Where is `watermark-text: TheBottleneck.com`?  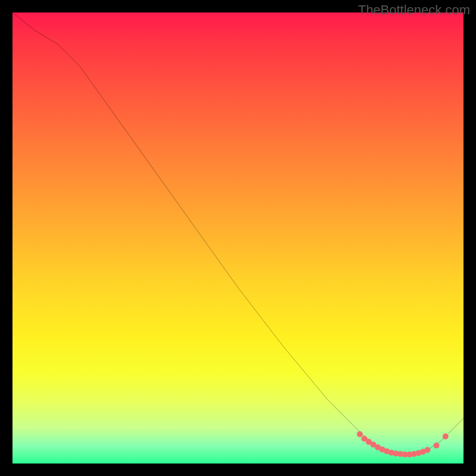 watermark-text: TheBottleneck.com is located at coordinates (414, 10).